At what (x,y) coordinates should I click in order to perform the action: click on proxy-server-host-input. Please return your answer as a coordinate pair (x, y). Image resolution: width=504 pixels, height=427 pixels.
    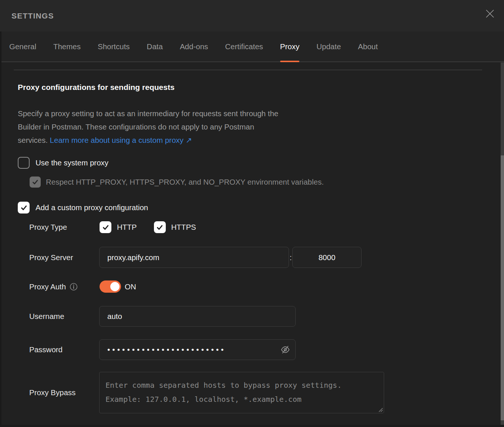
    Looking at the image, I should click on (194, 258).